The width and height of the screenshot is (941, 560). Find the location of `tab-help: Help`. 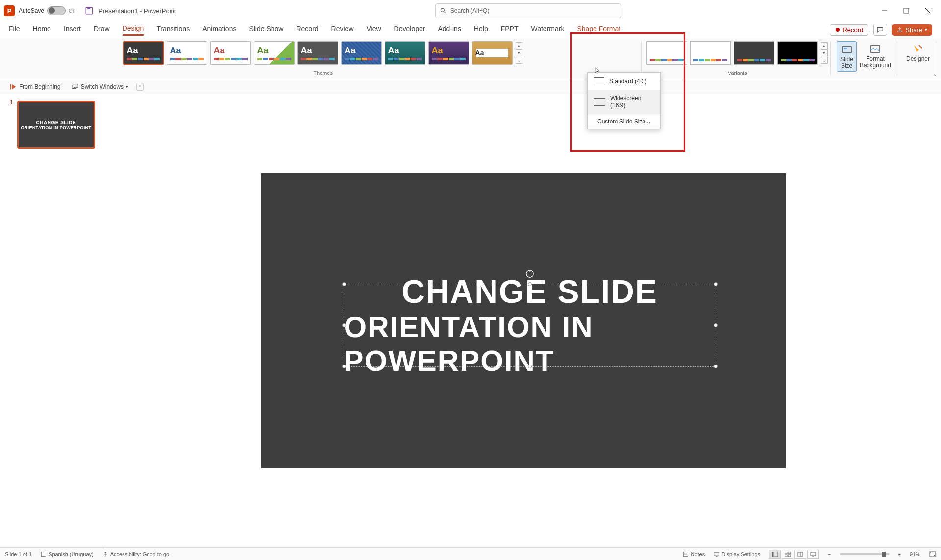

tab-help: Help is located at coordinates (481, 30).